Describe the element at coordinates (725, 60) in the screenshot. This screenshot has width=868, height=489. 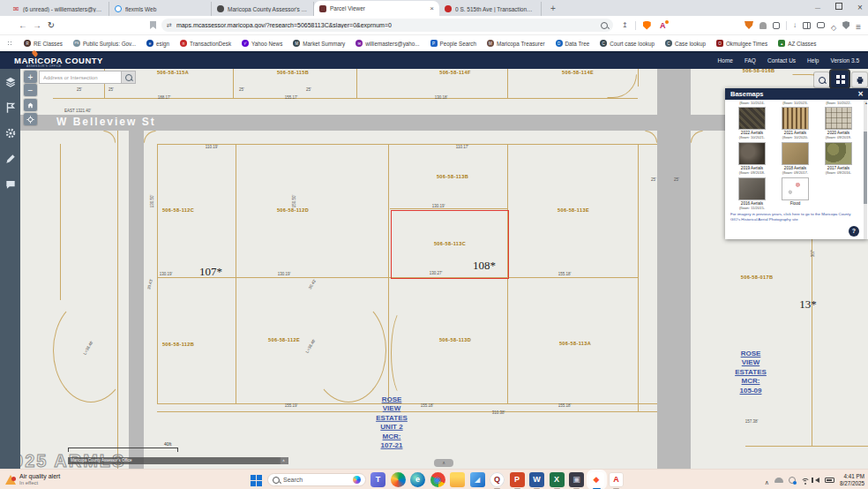
I see `site-nav-link: Home` at that location.